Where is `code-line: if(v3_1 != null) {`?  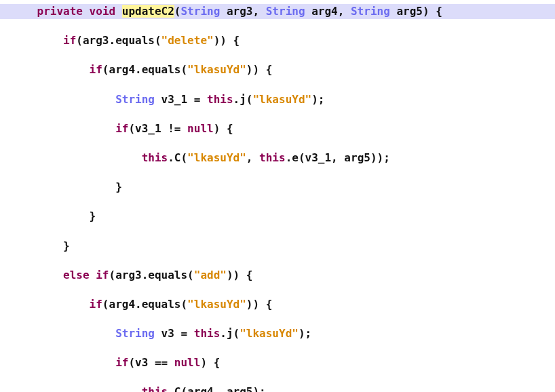 code-line: if(v3_1 != null) { is located at coordinates (278, 129).